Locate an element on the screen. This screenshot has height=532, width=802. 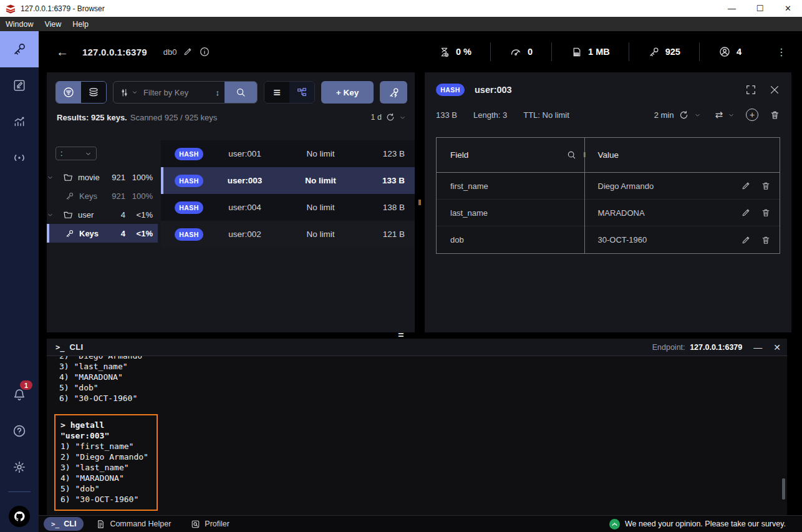
tab-command-helper: Command Helper is located at coordinates (133, 524).